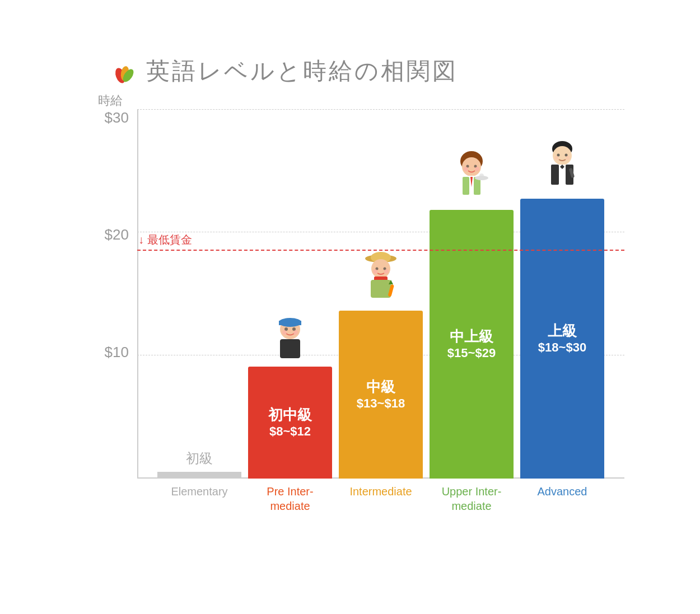 The height and width of the screenshot is (614, 700). What do you see at coordinates (116, 235) in the screenshot?
I see `y-label-20: $20` at bounding box center [116, 235].